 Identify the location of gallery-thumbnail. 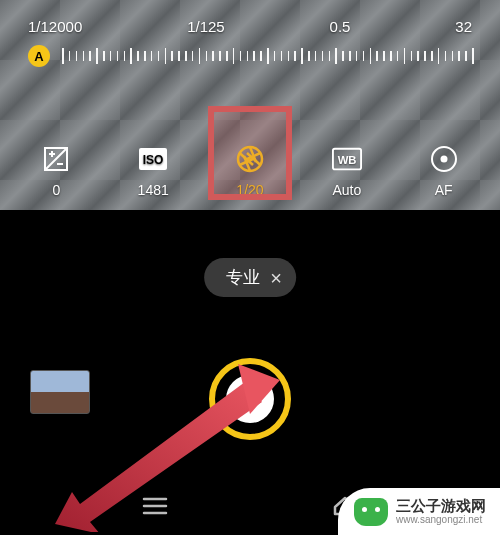
(60, 392).